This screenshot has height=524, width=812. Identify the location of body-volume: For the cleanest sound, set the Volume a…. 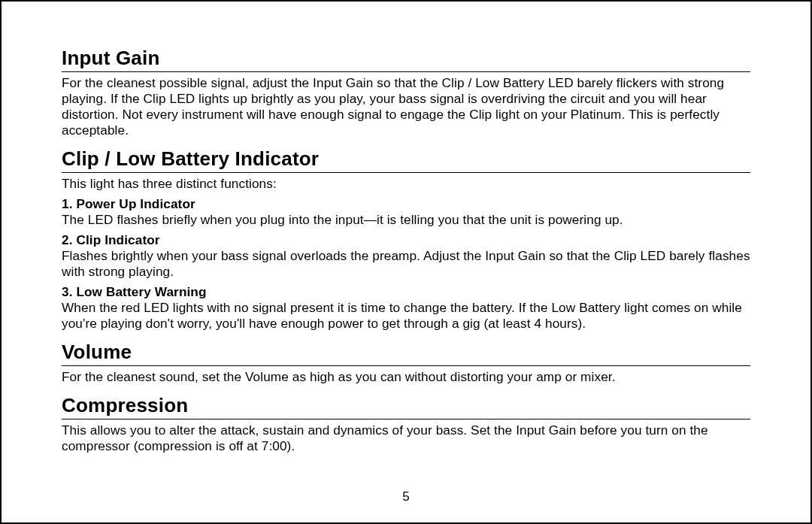
(406, 377).